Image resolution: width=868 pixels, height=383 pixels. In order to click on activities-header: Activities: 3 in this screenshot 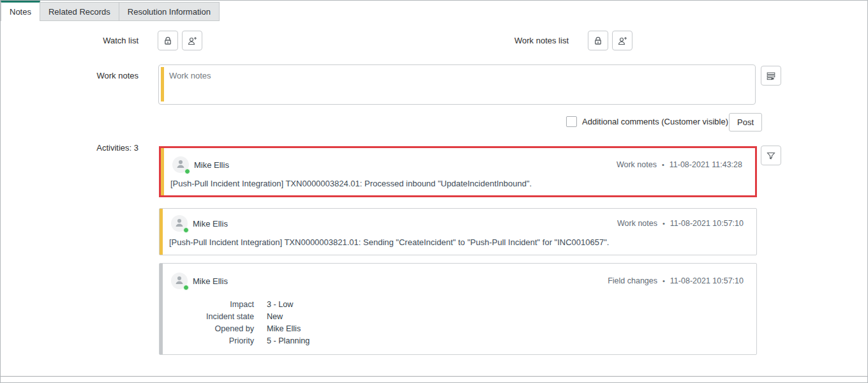, I will do `click(70, 148)`.